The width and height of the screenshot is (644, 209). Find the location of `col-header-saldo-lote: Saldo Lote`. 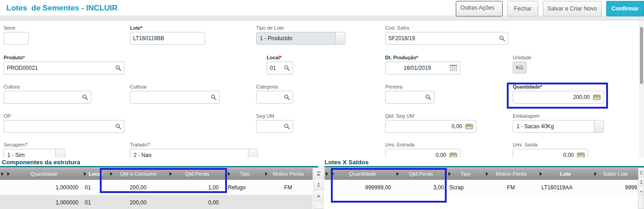

col-header-saldo-lote: Saldo Lote is located at coordinates (615, 174).